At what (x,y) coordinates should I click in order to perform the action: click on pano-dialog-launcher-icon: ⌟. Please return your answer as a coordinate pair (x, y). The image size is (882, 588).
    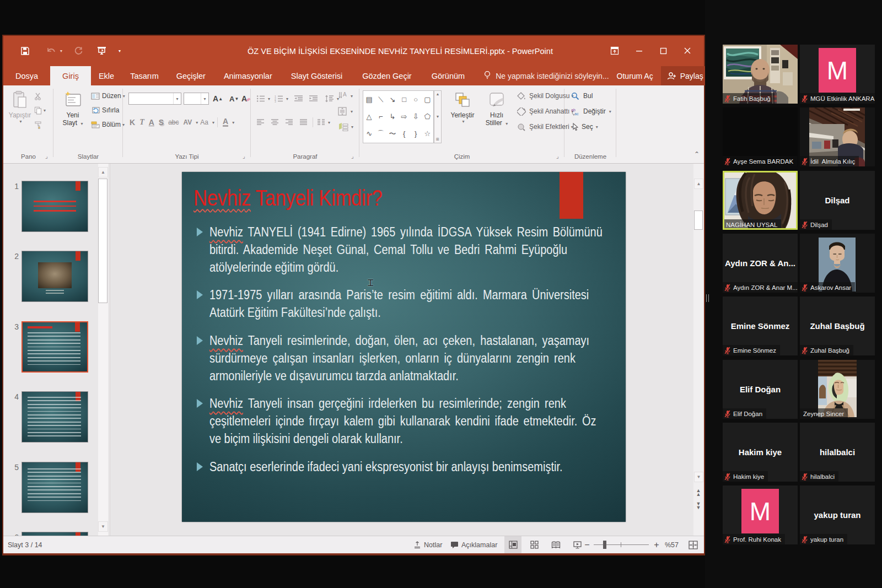
    Looking at the image, I should click on (48, 157).